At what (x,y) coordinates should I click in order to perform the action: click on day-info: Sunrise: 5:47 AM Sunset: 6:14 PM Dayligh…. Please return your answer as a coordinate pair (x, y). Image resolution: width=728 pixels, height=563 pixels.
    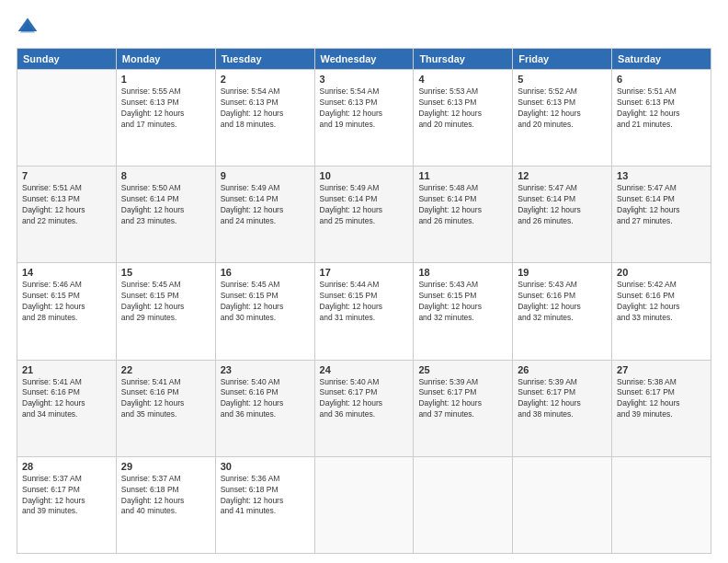
    Looking at the image, I should click on (563, 205).